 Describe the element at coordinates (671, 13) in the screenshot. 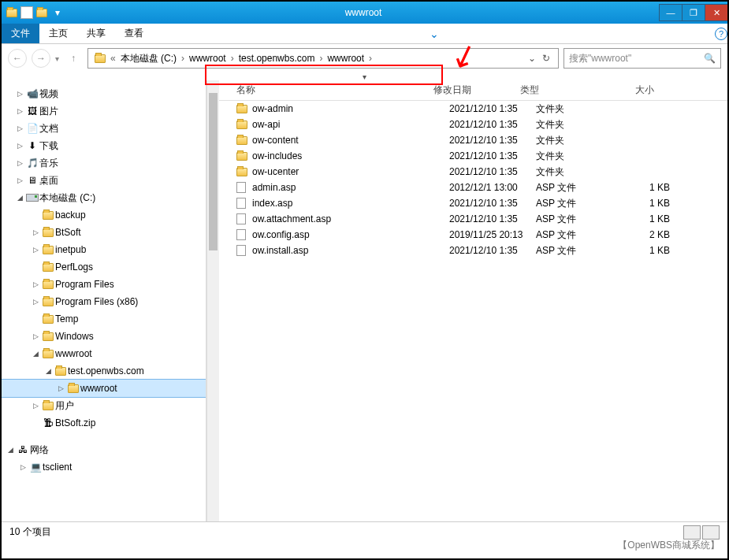

I see `minimize-button: —` at that location.